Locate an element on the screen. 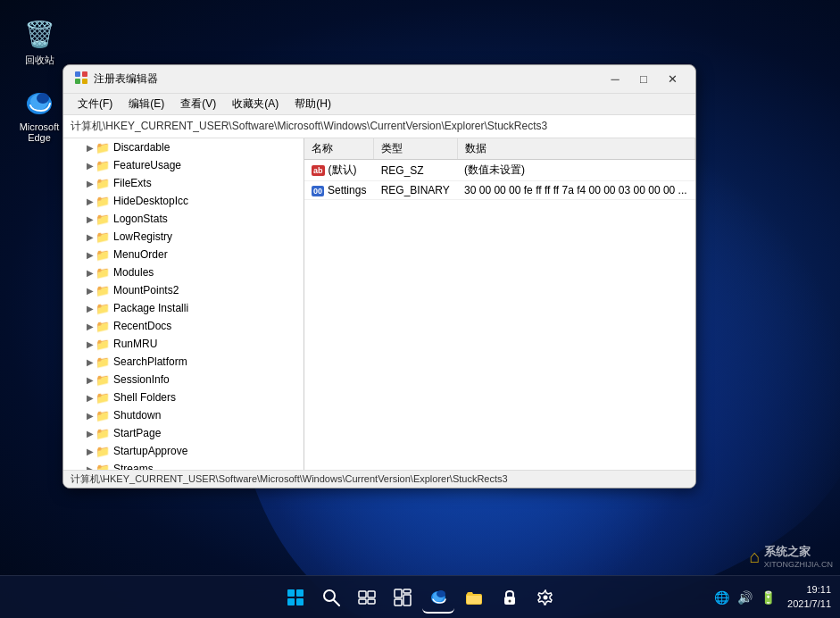 The height and width of the screenshot is (618, 840). tree-item-logonstats: ▶📁LogonStats is located at coordinates (184, 219).